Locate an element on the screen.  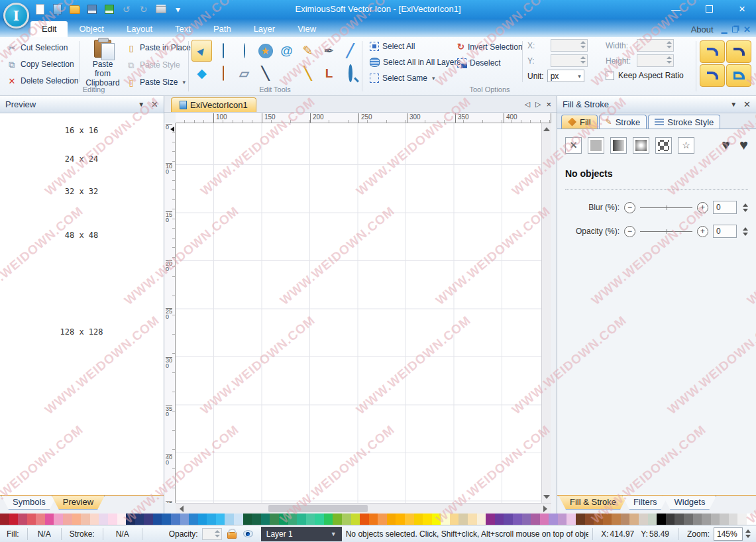
next-tab-icon: ▷ is located at coordinates (538, 105).